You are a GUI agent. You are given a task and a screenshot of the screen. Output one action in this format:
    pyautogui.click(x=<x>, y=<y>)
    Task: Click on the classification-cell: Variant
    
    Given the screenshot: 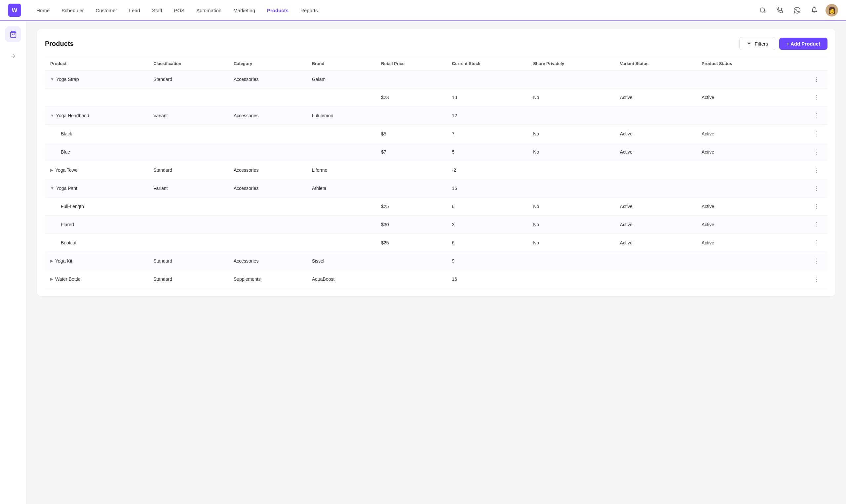 What is the action you would take?
    pyautogui.click(x=188, y=116)
    